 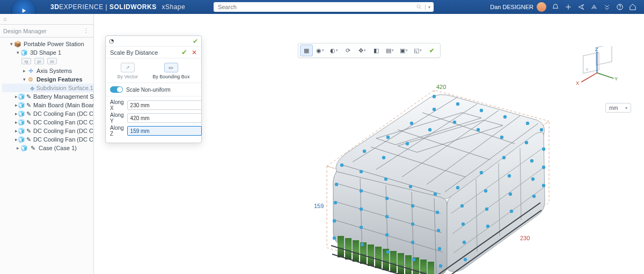 What do you see at coordinates (87, 31) in the screenshot?
I see `tree-menu: ⋮` at bounding box center [87, 31].